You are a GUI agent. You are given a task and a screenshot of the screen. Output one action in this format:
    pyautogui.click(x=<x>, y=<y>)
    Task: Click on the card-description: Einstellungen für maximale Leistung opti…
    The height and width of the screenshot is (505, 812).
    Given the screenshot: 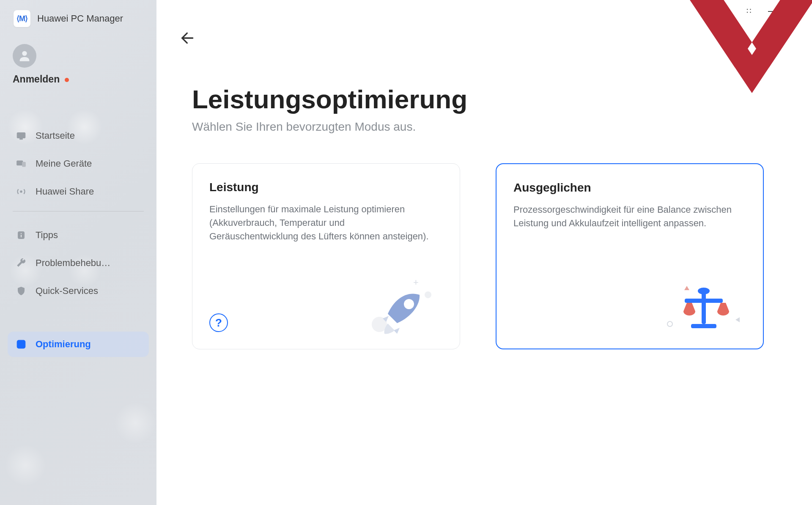 What is the action you would take?
    pyautogui.click(x=319, y=223)
    